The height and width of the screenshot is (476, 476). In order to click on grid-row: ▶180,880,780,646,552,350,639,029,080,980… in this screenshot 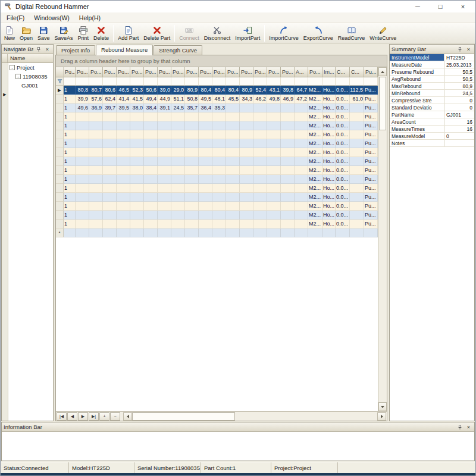, I will do `click(217, 90)`.